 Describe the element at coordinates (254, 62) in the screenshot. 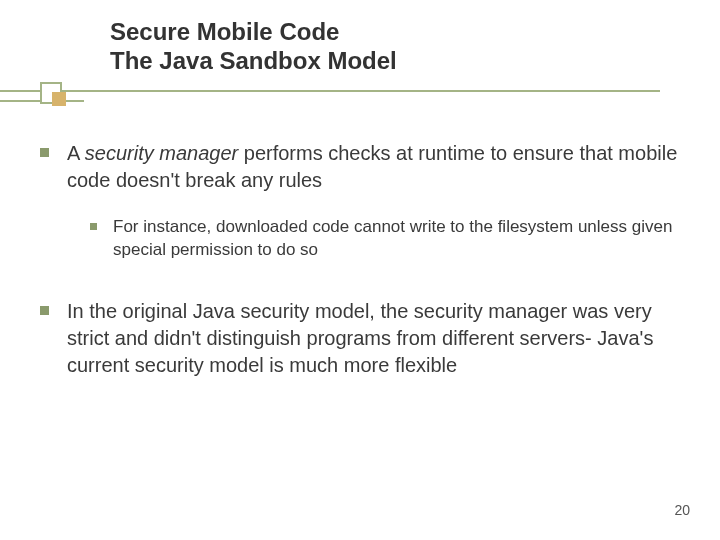

I see `title-line-2: The Java Sandbox Model` at that location.